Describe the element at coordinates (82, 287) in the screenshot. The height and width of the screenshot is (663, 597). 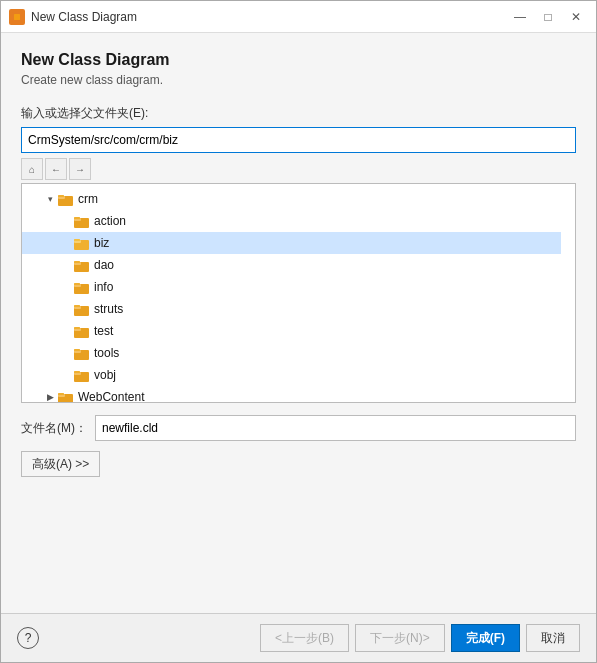
I see `folder-icon-info` at that location.